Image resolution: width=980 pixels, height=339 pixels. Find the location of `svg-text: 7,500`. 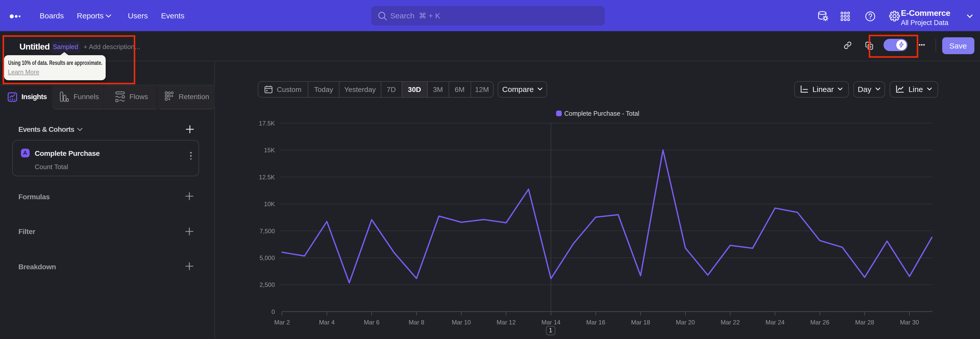

svg-text: 7,500 is located at coordinates (267, 231).